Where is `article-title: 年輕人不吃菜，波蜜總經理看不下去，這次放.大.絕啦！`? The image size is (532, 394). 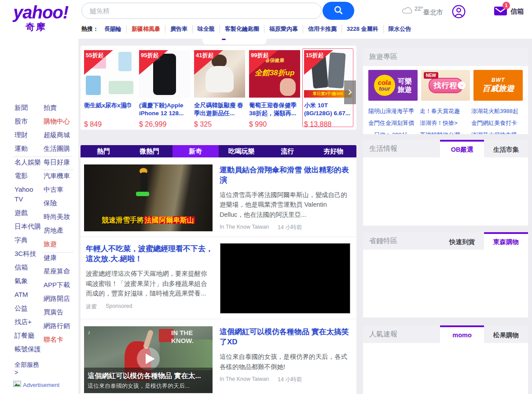
article-title: 年輕人不吃菜，波蜜總經理看不下去，這次放.大.絕啦！ is located at coordinates (150, 254).